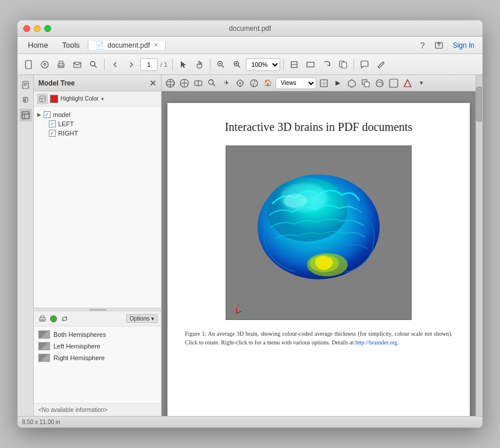 The image size is (500, 448). I want to click on 3d-zoom-icon, so click(198, 83).